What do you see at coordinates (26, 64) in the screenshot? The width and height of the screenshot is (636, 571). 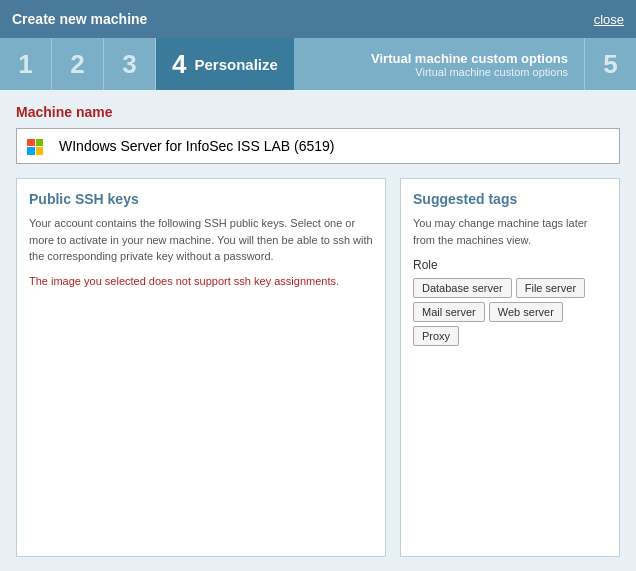 I see `step-1: 1` at bounding box center [26, 64].